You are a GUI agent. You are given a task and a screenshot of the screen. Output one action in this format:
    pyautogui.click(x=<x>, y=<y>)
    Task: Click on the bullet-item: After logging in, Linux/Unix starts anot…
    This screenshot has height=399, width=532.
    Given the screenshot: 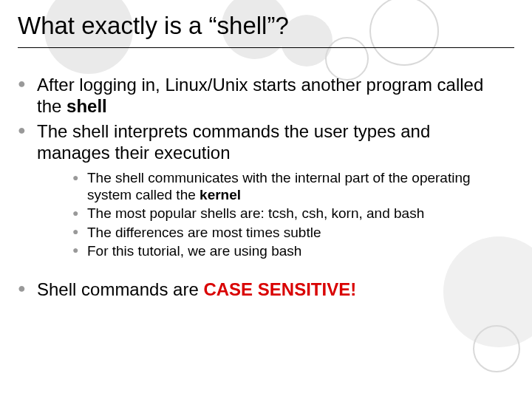 What is the action you would take?
    pyautogui.click(x=260, y=96)
    